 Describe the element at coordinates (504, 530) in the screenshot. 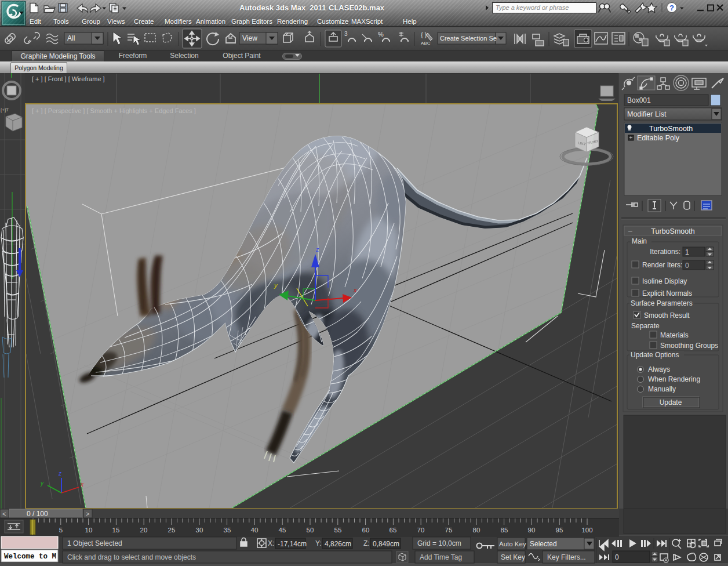

I see `svg-text: 85` at that location.